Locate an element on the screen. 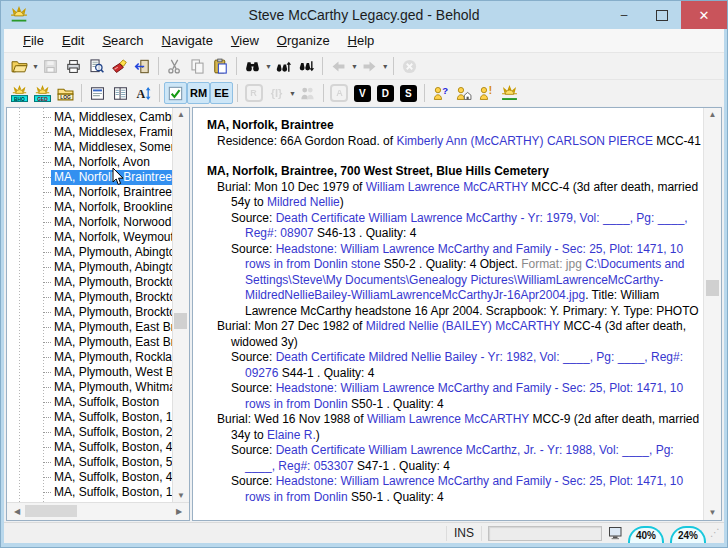 The height and width of the screenshot is (548, 728). menu-navigate: Navigate is located at coordinates (188, 40).